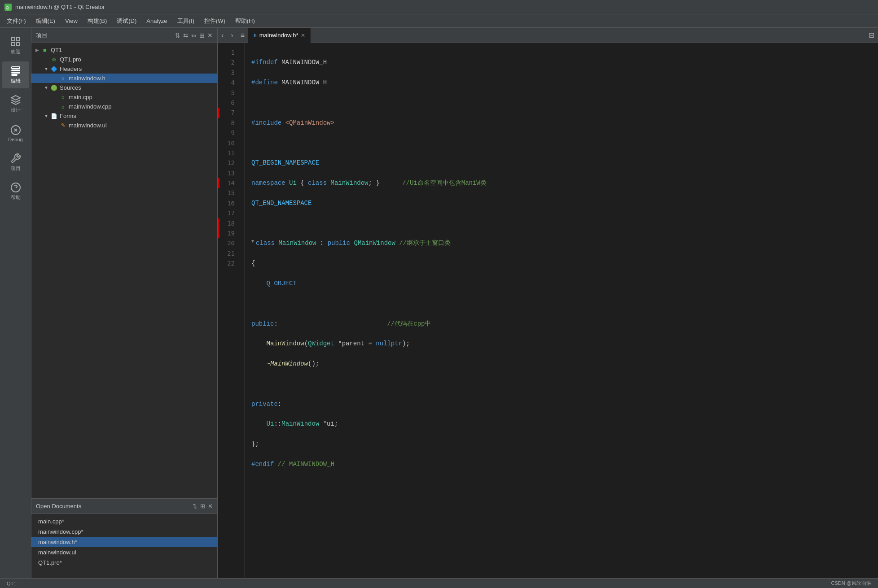  What do you see at coordinates (97, 21) in the screenshot?
I see `menu-item-b: 构建(B)` at bounding box center [97, 21].